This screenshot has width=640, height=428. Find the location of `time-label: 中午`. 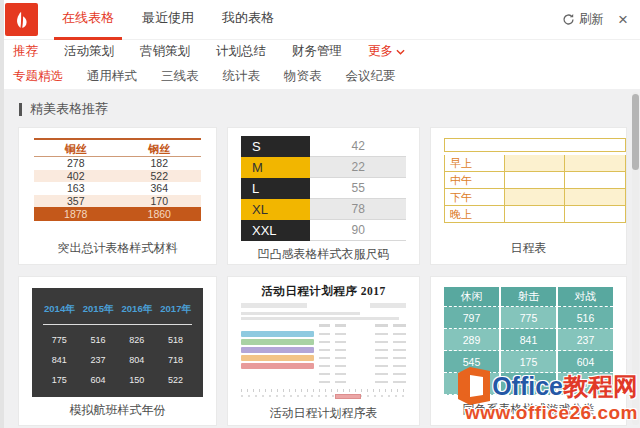

time-label: 中午 is located at coordinates (475, 180).